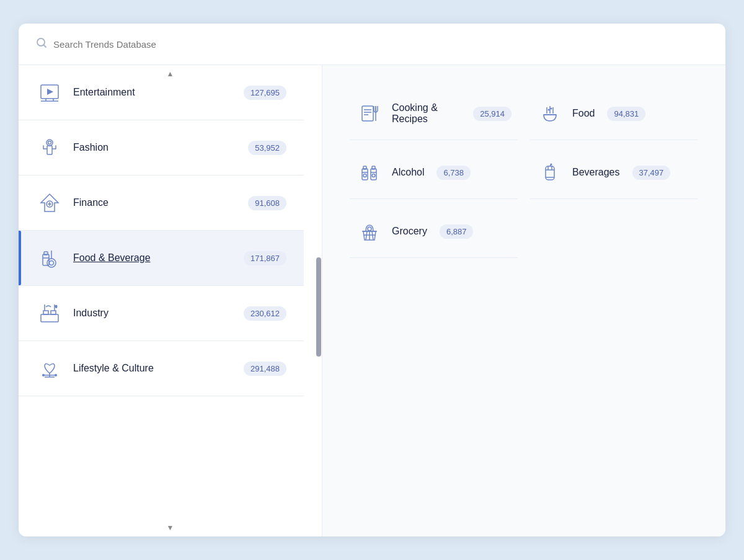  I want to click on sidebar-item-fashion: Fashion 53,952, so click(161, 148).